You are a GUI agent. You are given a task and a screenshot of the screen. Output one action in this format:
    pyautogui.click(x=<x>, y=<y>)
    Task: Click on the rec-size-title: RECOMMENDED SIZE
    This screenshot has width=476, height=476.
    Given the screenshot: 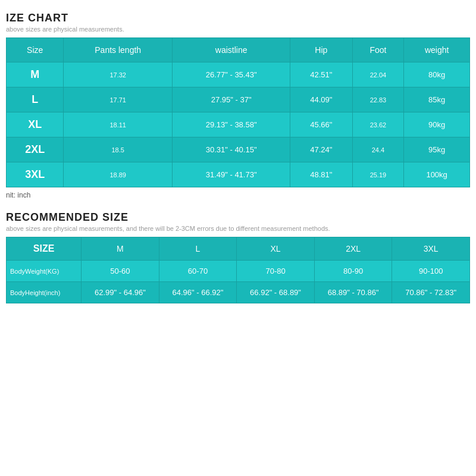 What is the action you would take?
    pyautogui.click(x=238, y=218)
    